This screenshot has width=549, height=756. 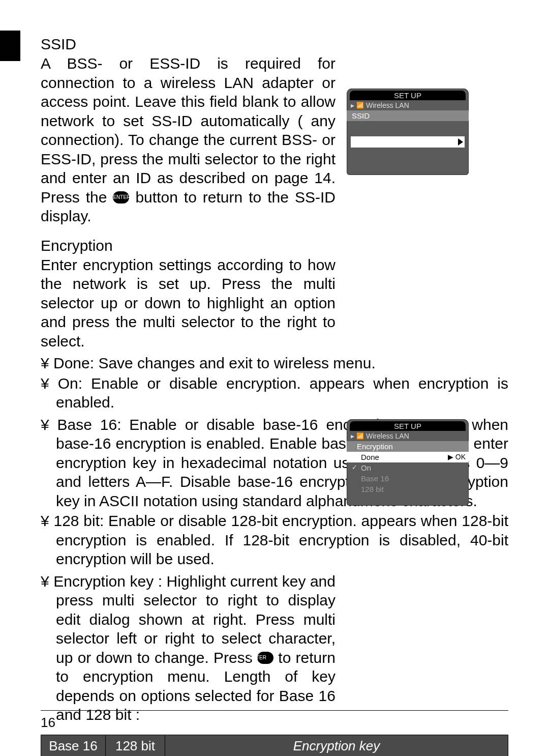 What do you see at coordinates (274, 745) in the screenshot?
I see `table-header-row: Base 16 128 bit Encryption key` at bounding box center [274, 745].